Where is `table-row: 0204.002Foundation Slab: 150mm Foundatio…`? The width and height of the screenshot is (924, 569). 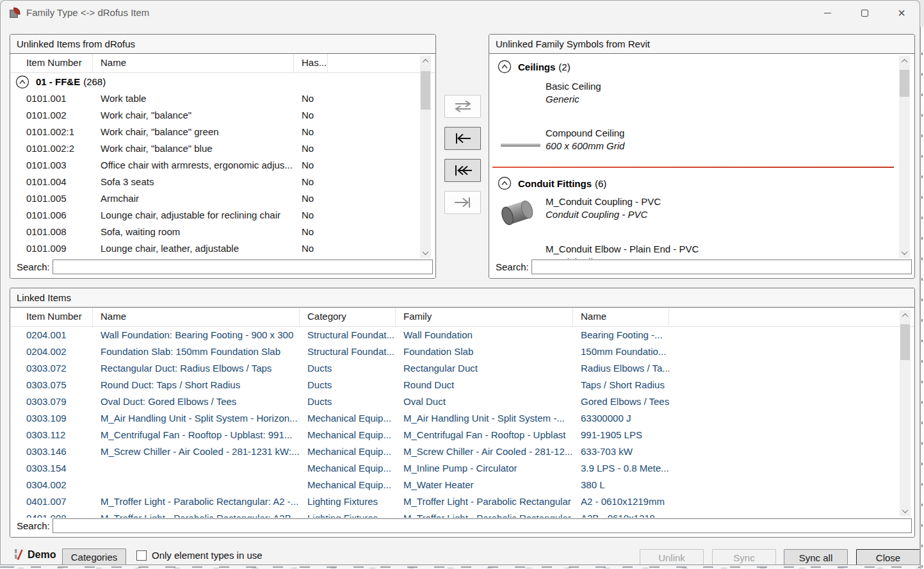 table-row: 0204.002Foundation Slab: 150mm Foundatio… is located at coordinates (462, 352).